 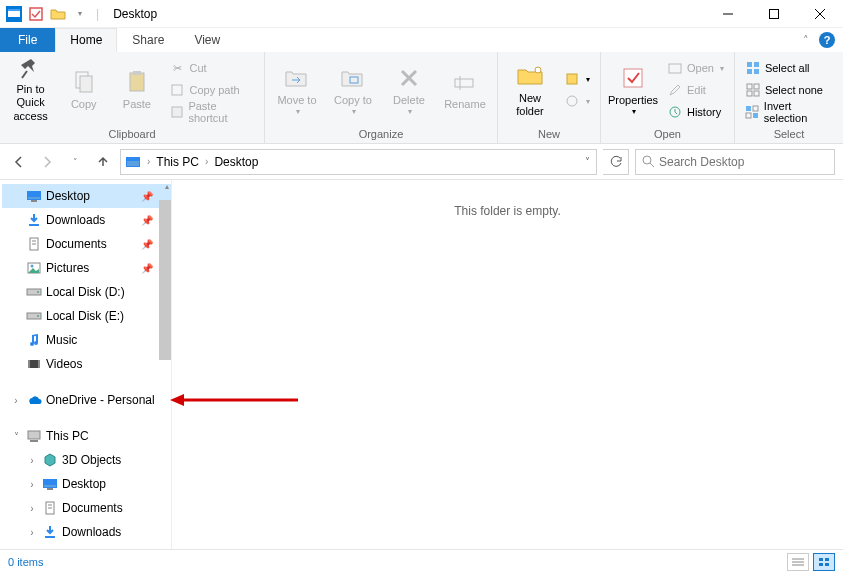 What do you see at coordinates (26, 562) in the screenshot?
I see `status-items: 0 items` at bounding box center [26, 562].